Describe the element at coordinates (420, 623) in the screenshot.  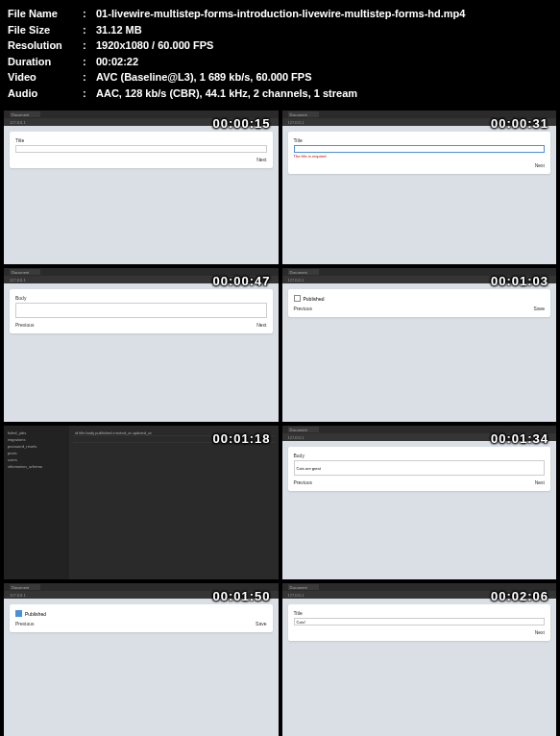
I see `form-card: Title Cats! Next` at that location.